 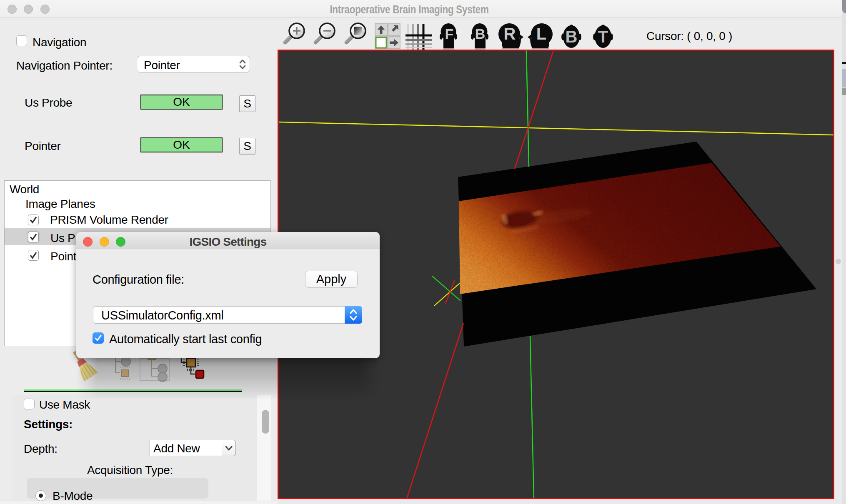 What do you see at coordinates (541, 34) in the screenshot?
I see `svg-text: L` at bounding box center [541, 34].